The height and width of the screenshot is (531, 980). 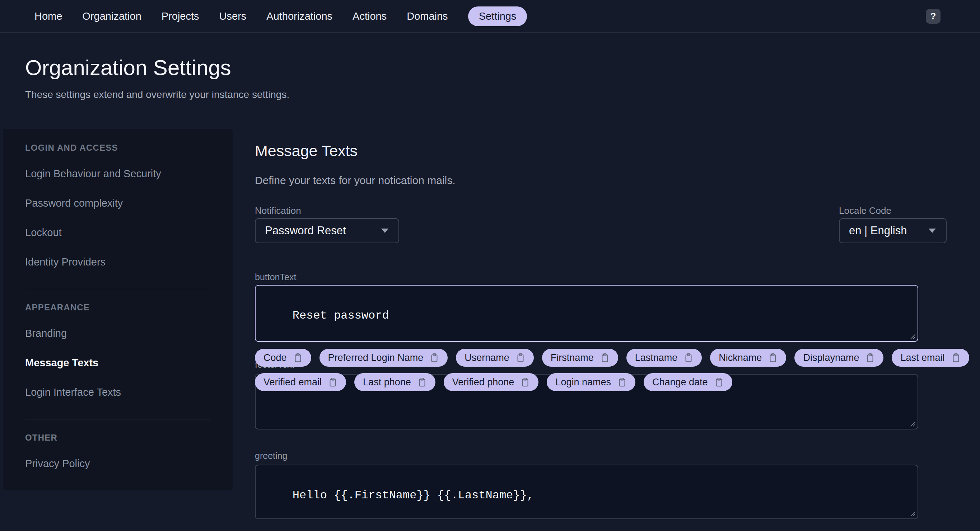 What do you see at coordinates (301, 382) in the screenshot?
I see `chip-verified-email: Verified email` at bounding box center [301, 382].